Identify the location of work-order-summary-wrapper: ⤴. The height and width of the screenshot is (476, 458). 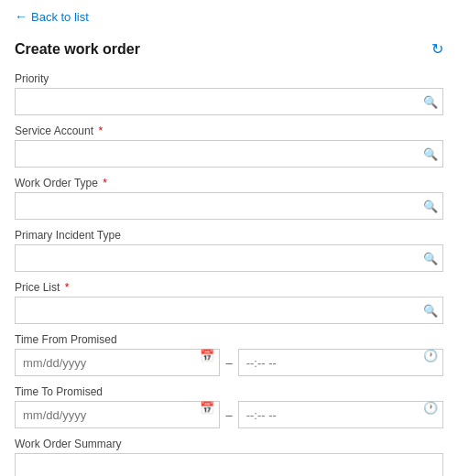
(229, 465).